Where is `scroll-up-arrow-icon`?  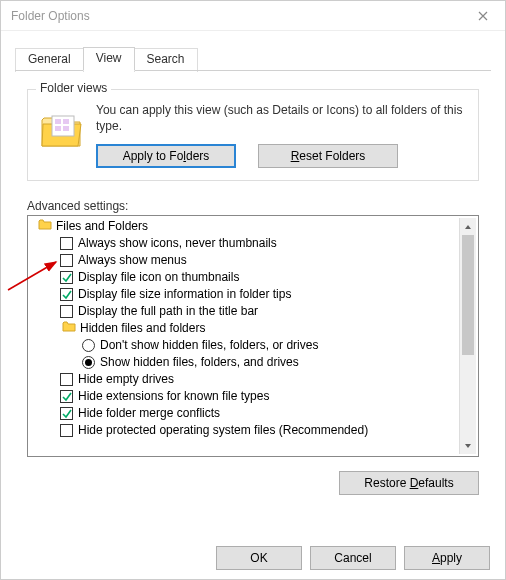 scroll-up-arrow-icon is located at coordinates (468, 226).